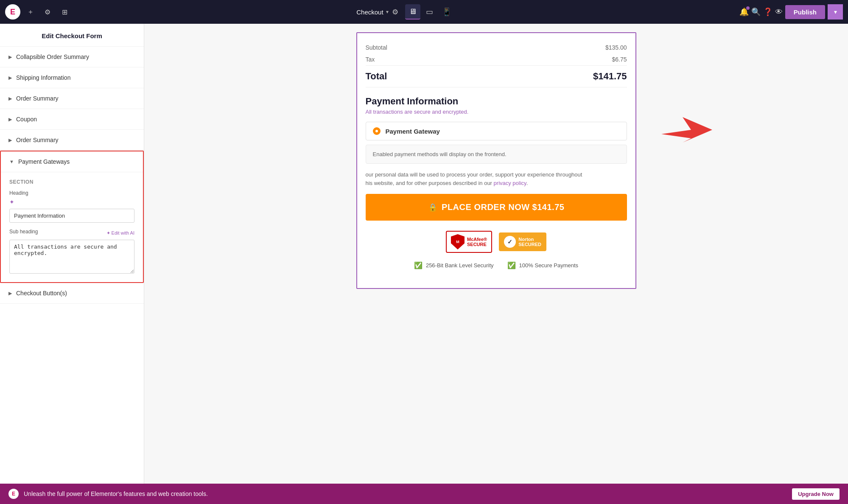 The image size is (848, 504). What do you see at coordinates (430, 12) in the screenshot?
I see `device-icons: 🖥 ▭ 📱` at bounding box center [430, 12].